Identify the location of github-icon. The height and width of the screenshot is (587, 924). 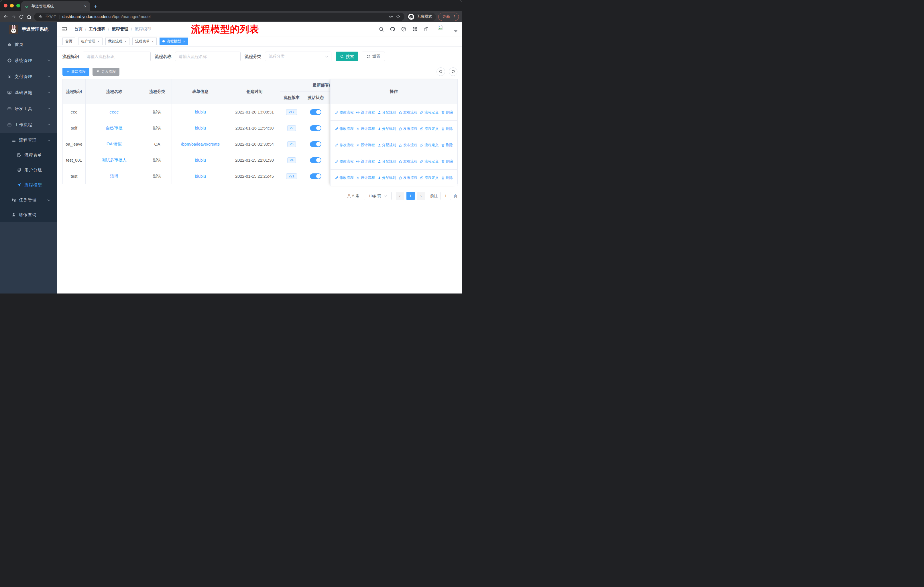
(393, 29).